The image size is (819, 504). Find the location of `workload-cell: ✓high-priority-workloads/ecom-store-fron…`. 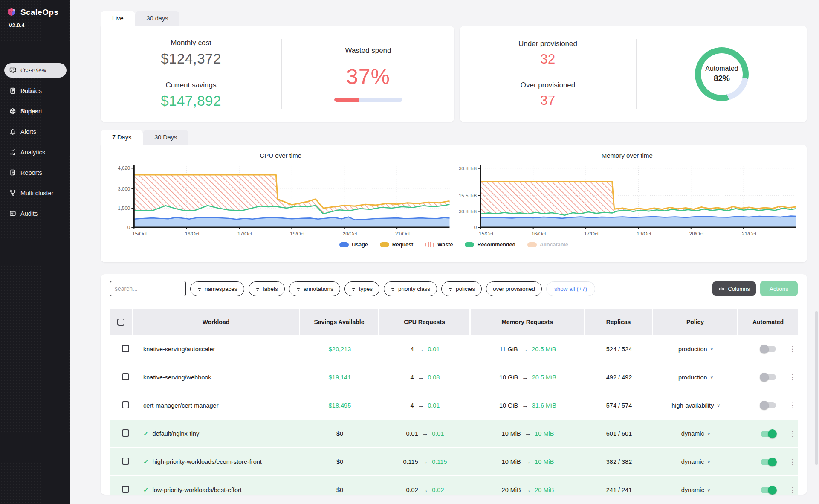

workload-cell: ✓high-priority-workloads/ecom-store-fron… is located at coordinates (217, 462).